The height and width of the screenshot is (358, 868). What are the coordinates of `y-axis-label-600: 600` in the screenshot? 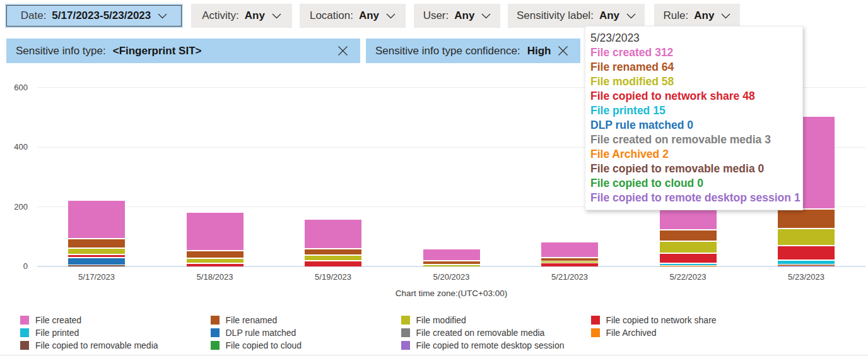 It's located at (14, 87).